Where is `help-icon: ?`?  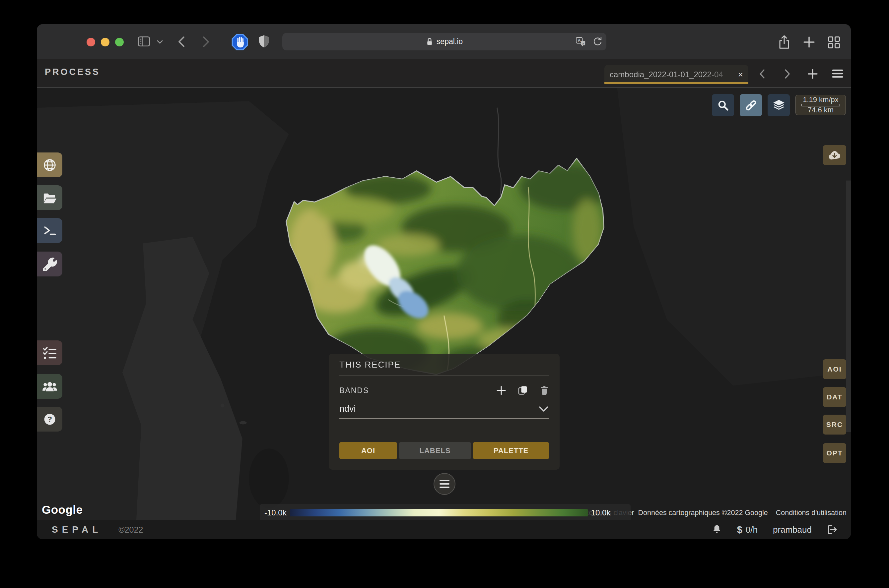
help-icon: ? is located at coordinates (50, 419).